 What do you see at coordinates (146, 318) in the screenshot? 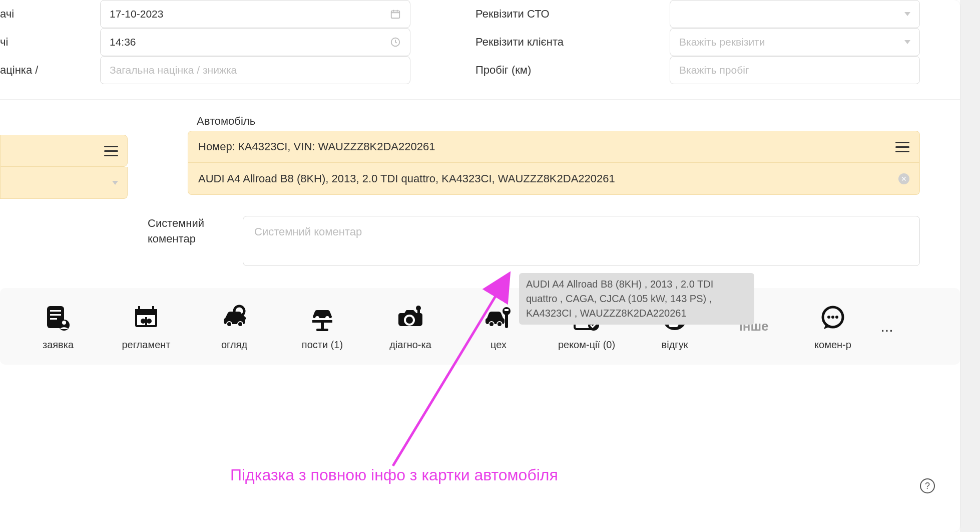
I see `reglament-icon` at bounding box center [146, 318].